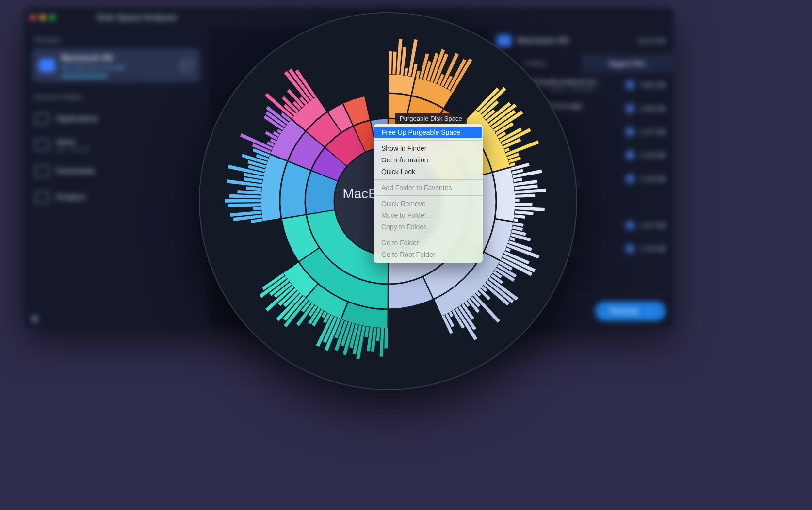 The image size is (812, 510). Describe the element at coordinates (137, 17) in the screenshot. I see `app-title: Disk Space Analyzer` at that location.